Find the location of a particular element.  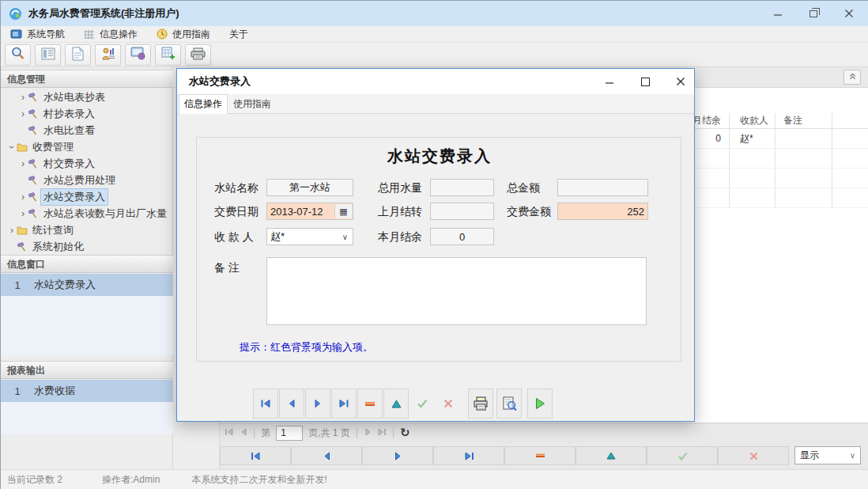

sidebar-header-info: 信息管理 is located at coordinates (87, 79).